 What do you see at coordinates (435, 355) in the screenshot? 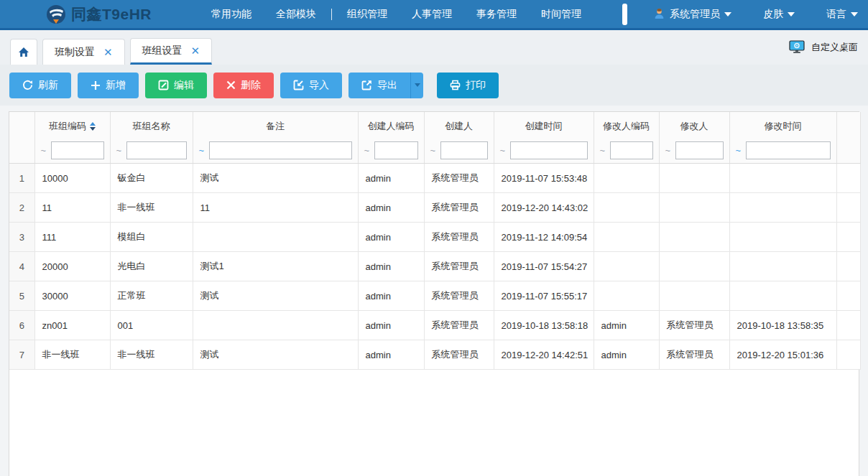
I see `table-row: 7非一线班非一线班测试admin系统管理员2019-12-20 14:42:51…` at bounding box center [435, 355].